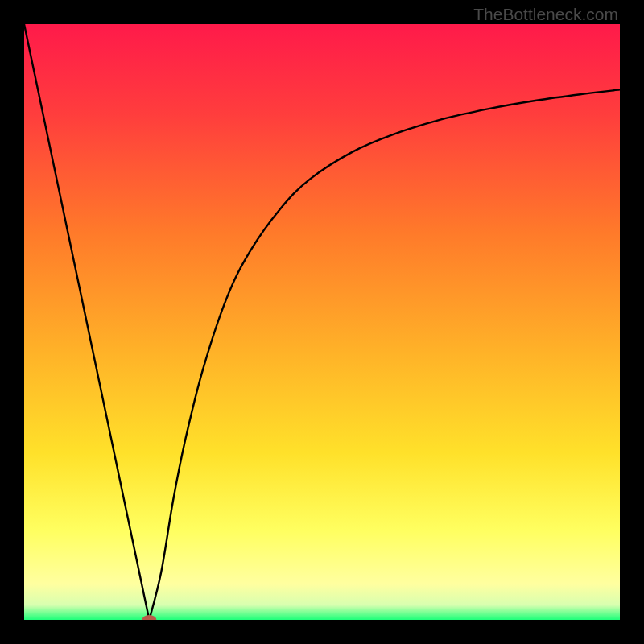 The height and width of the screenshot is (644, 644). Describe the element at coordinates (546, 14) in the screenshot. I see `watermark-text: TheBottleneck.com` at that location.